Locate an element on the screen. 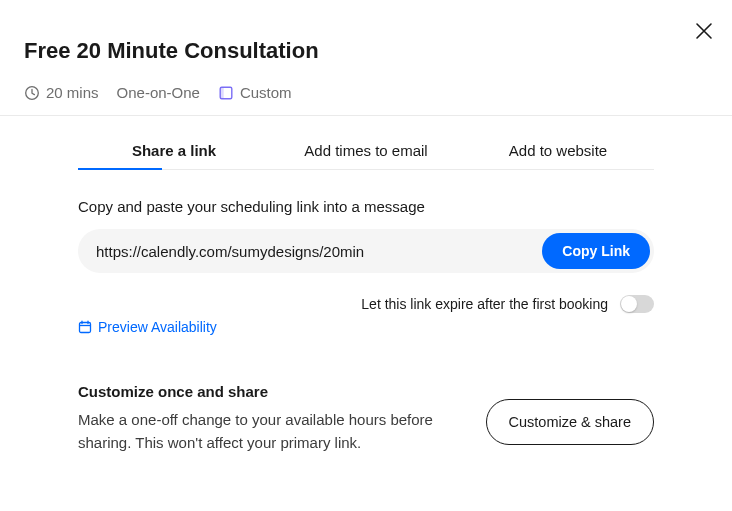 This screenshot has width=732, height=511. tab-add-times-email: Add times to email is located at coordinates (366, 150).